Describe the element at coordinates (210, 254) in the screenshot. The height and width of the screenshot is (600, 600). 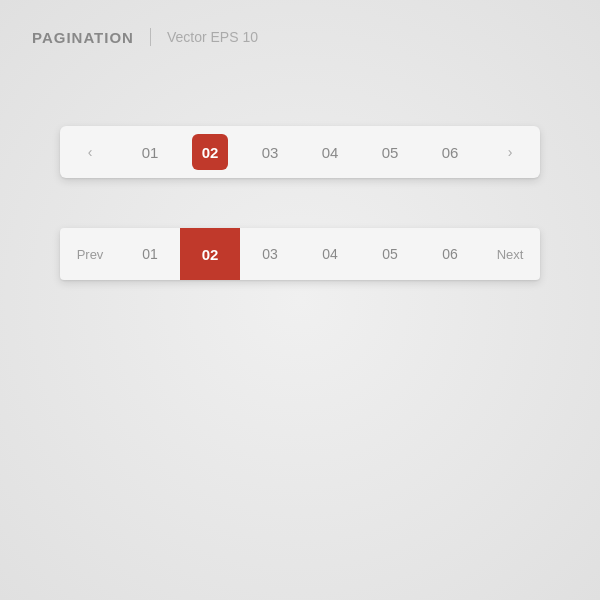
I see `flat-page-item-2-active: 02` at that location.